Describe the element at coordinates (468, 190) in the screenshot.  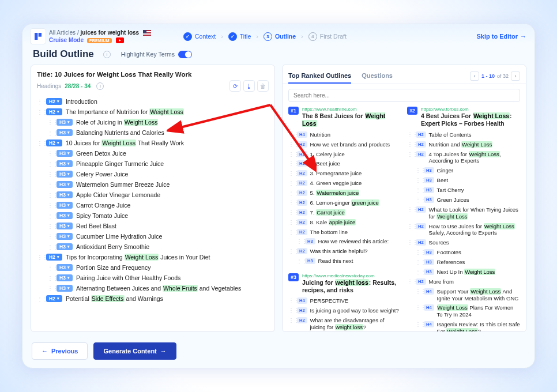
I see `ranked-row: ⋮⋮ H3 Tart Cherry` at that location.